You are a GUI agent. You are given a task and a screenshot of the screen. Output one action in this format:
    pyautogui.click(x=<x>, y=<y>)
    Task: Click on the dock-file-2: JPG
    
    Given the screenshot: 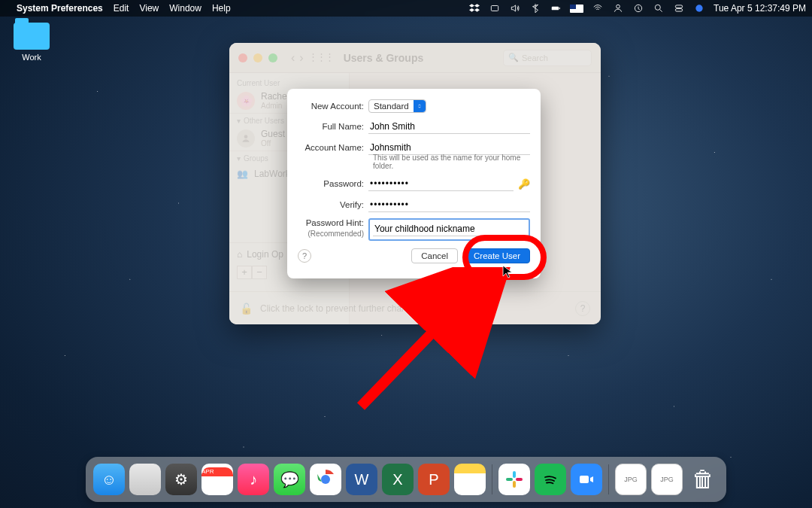 What is the action you would take?
    pyautogui.click(x=667, y=479)
    